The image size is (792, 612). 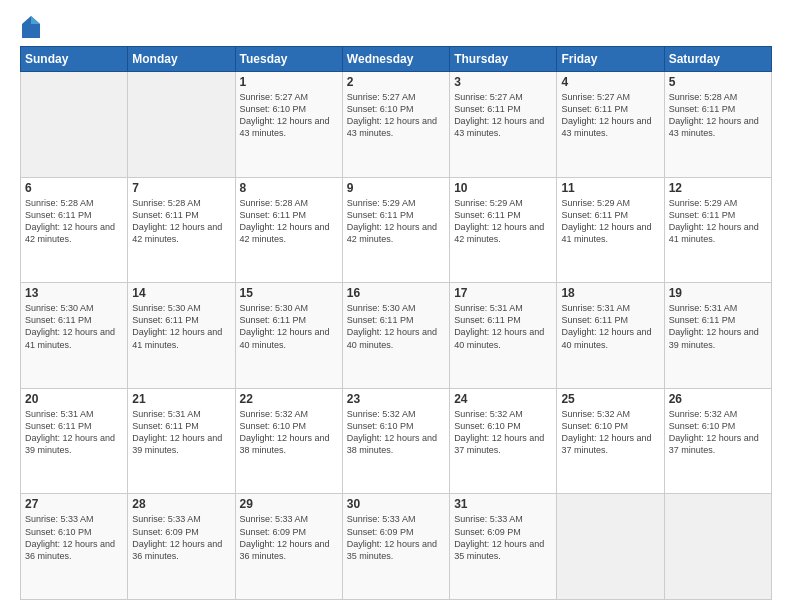 I want to click on day-number: 7, so click(x=181, y=188).